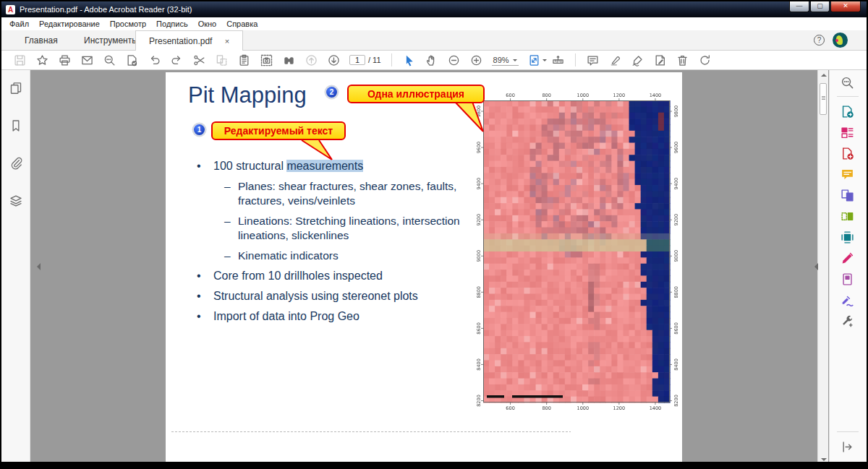 The image size is (868, 469). I want to click on menu-bar: ФайлРедактированиеПросмотрПодписьОкноСпр…, so click(434, 24).